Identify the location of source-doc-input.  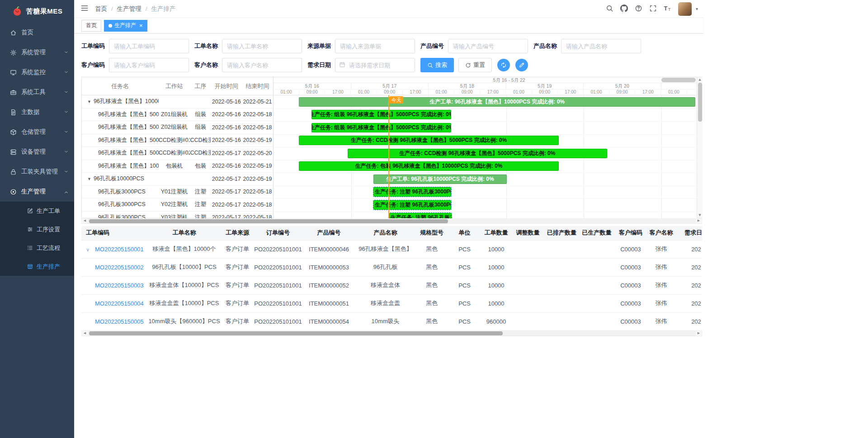
(375, 46).